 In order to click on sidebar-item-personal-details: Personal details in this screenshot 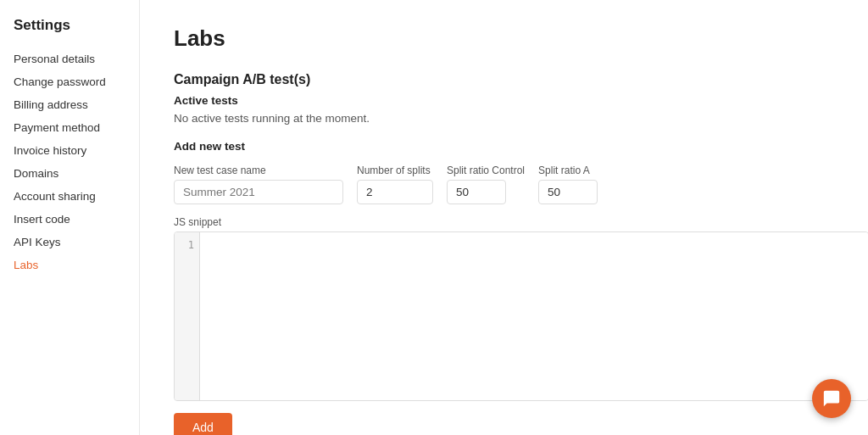, I will do `click(70, 59)`.